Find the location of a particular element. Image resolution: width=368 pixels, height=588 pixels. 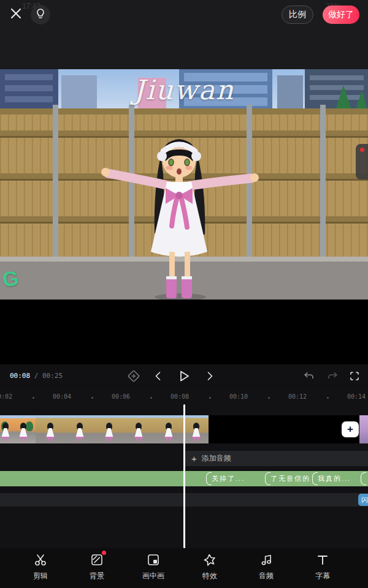

tool-label: 特效 is located at coordinates (210, 576).